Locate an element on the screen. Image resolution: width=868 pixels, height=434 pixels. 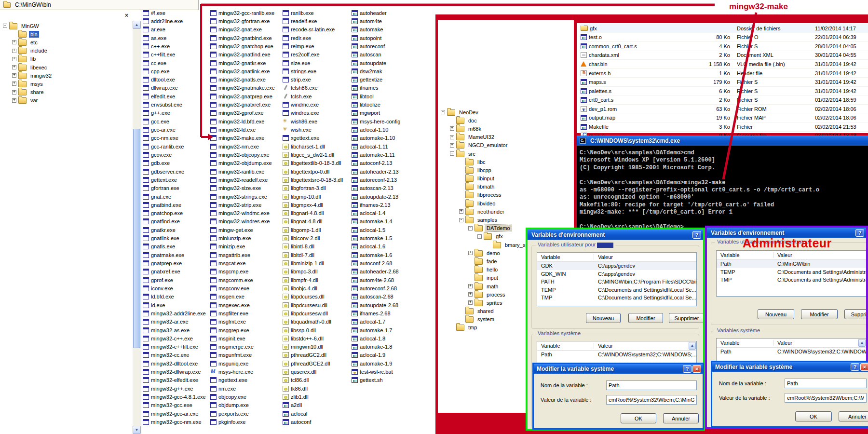
collapse-icon: - is located at coordinates (452, 153).